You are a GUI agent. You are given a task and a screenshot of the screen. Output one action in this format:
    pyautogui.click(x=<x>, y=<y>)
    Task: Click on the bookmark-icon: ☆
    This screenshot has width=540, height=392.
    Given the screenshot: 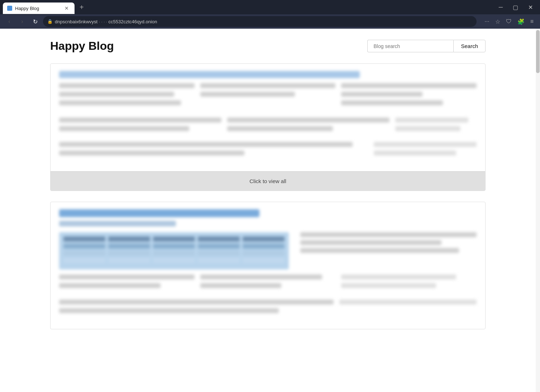 What is the action you would take?
    pyautogui.click(x=498, y=21)
    